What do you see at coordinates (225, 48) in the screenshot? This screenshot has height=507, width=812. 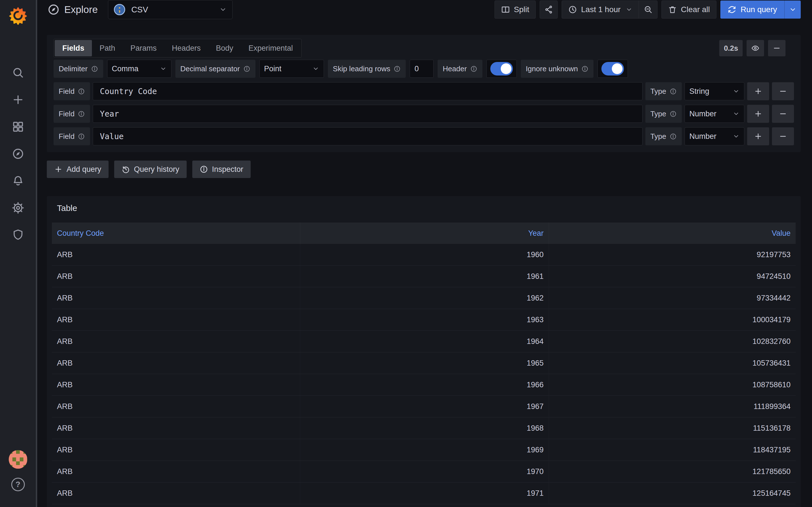 I see `tab-body: Body` at bounding box center [225, 48].